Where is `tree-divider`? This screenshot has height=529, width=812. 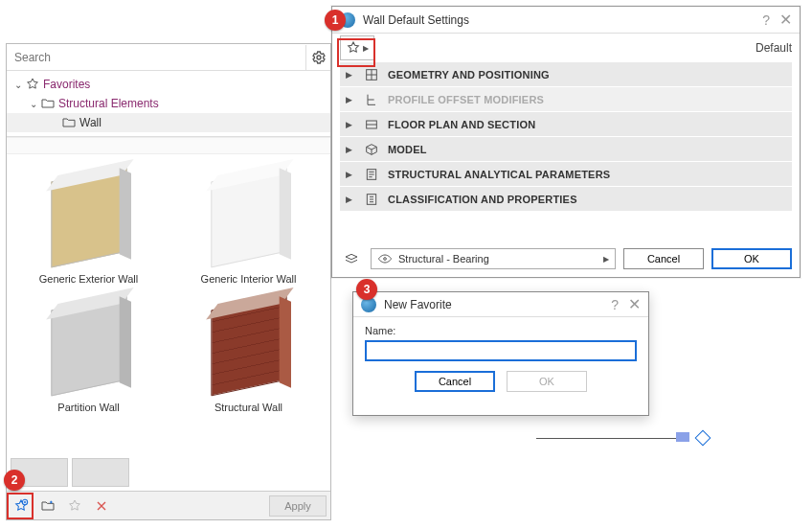
tree-divider is located at coordinates (169, 146).